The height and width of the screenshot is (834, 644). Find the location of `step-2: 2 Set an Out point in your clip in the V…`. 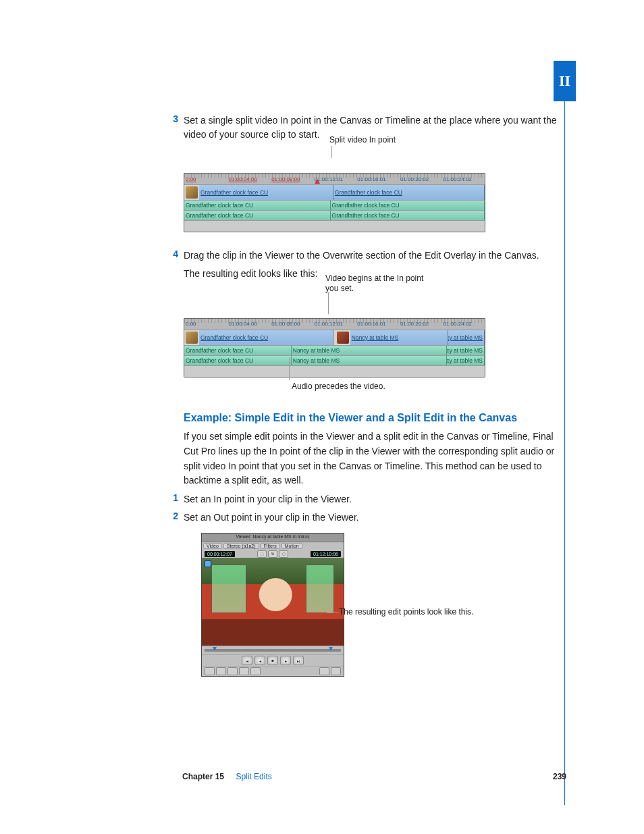

step-2: 2 Set an Out point in your clip in the V… is located at coordinates (365, 517).